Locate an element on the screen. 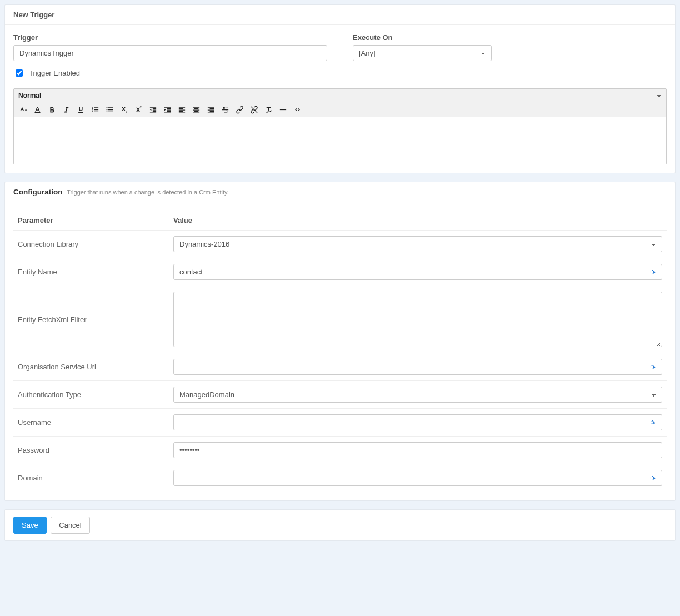 The height and width of the screenshot is (616, 680). auth-type-select: ManagedDomain is located at coordinates (418, 394).